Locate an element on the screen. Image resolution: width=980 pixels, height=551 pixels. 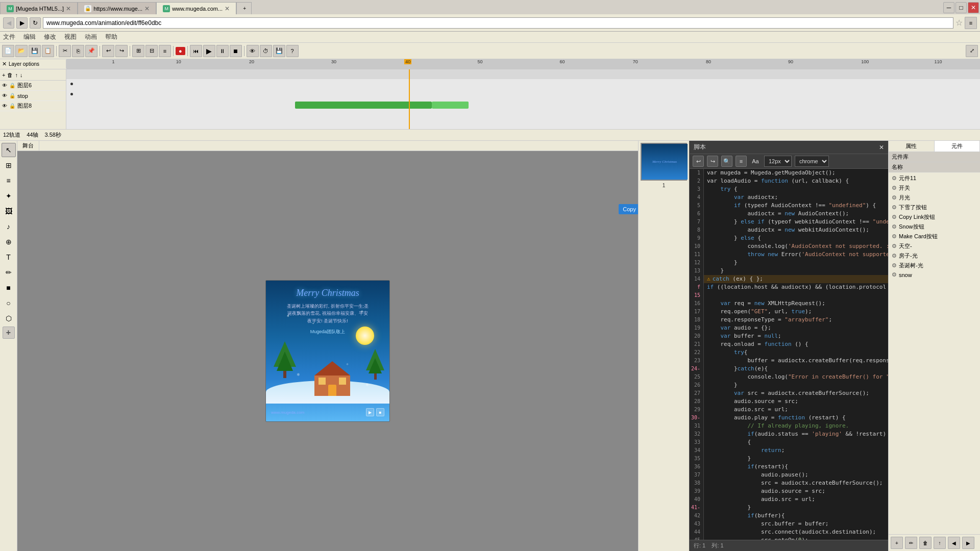
right-nav-next: ▶ is located at coordinates (968, 543).